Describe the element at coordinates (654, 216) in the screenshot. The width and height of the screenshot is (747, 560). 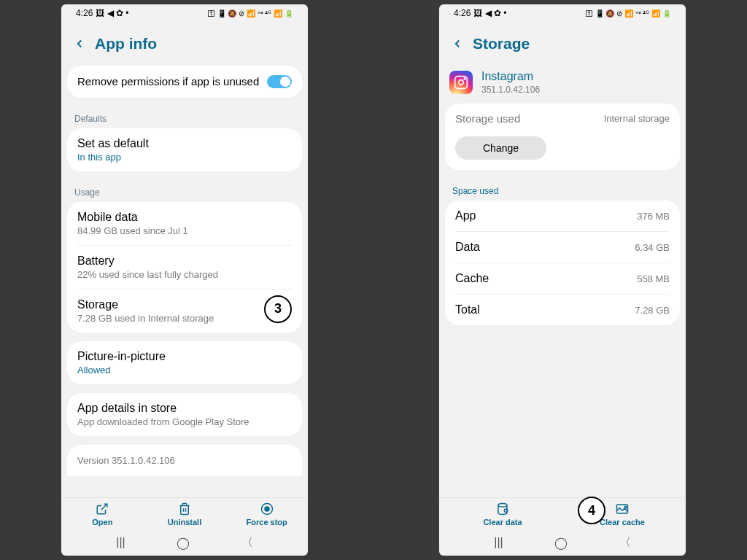
I see `app-size-value: 376 MB` at that location.